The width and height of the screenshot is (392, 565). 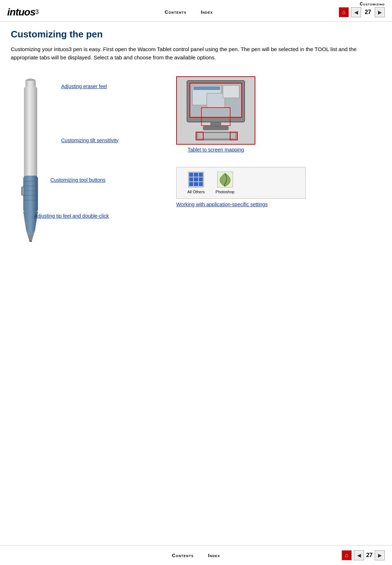 I want to click on photoshop-icon, so click(x=225, y=180).